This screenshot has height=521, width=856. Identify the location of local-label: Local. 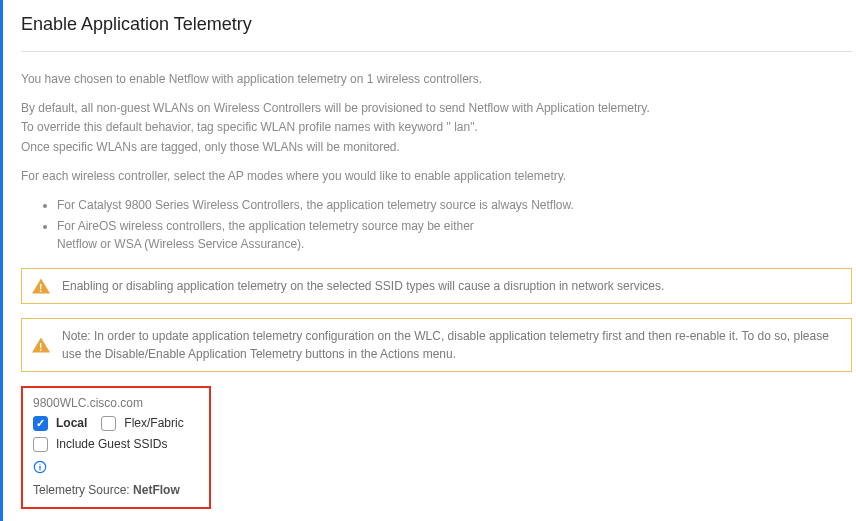
(72, 423).